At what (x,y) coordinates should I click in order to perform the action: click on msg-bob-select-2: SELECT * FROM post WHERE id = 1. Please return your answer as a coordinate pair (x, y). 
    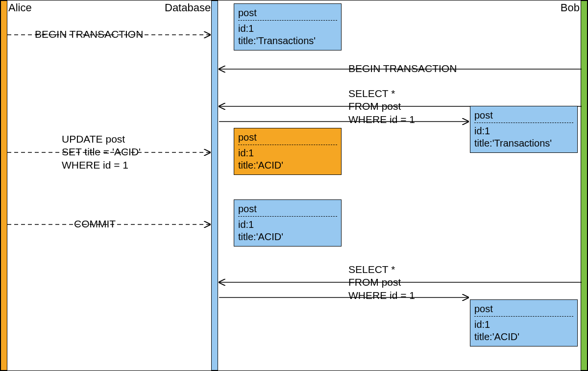
    Looking at the image, I should click on (382, 282).